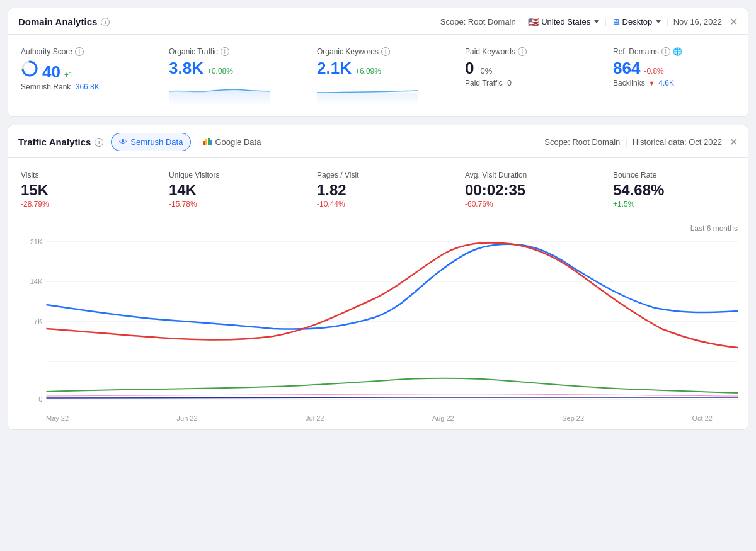 This screenshot has height=551, width=756. What do you see at coordinates (88, 87) in the screenshot?
I see `semrush-rank-value: 366.8K` at bounding box center [88, 87].